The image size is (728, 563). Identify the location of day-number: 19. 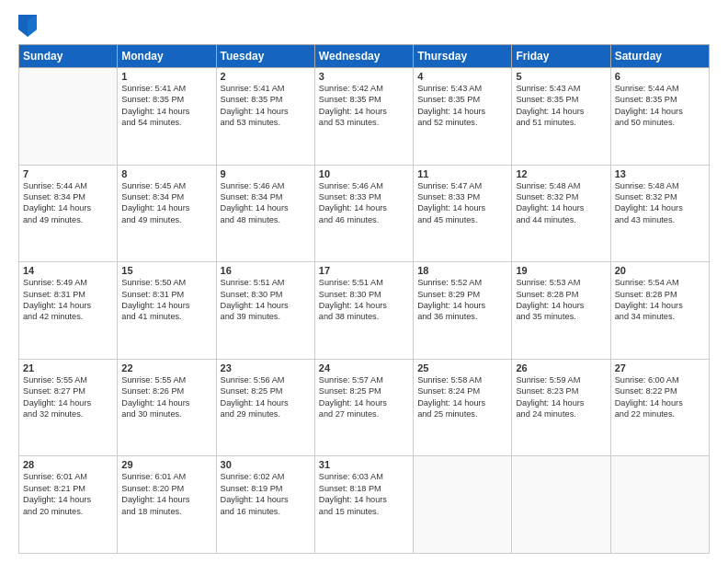
(561, 270).